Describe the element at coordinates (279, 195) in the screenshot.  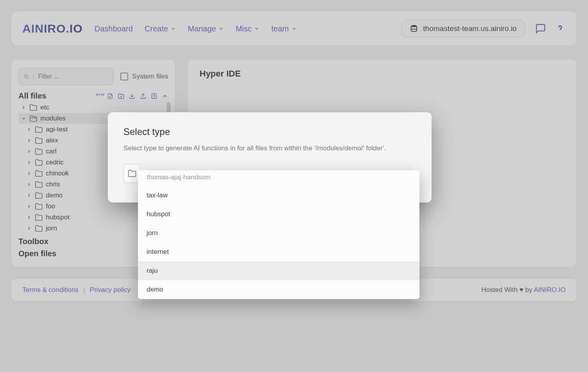
I see `dropdown-option-tax-law: tax-law` at that location.